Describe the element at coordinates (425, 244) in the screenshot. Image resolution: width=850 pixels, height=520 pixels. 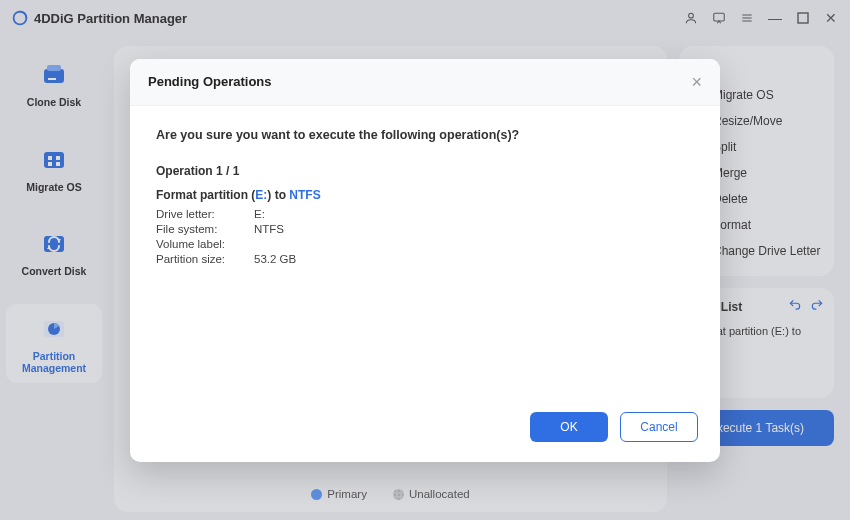
I see `kv-volume-label: Volume label:` at that location.